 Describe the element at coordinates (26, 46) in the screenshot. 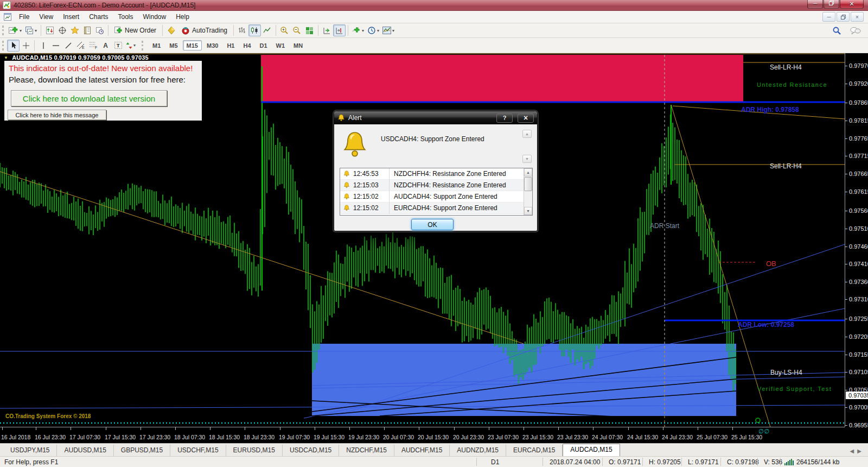

I see `crosshair-button` at that location.